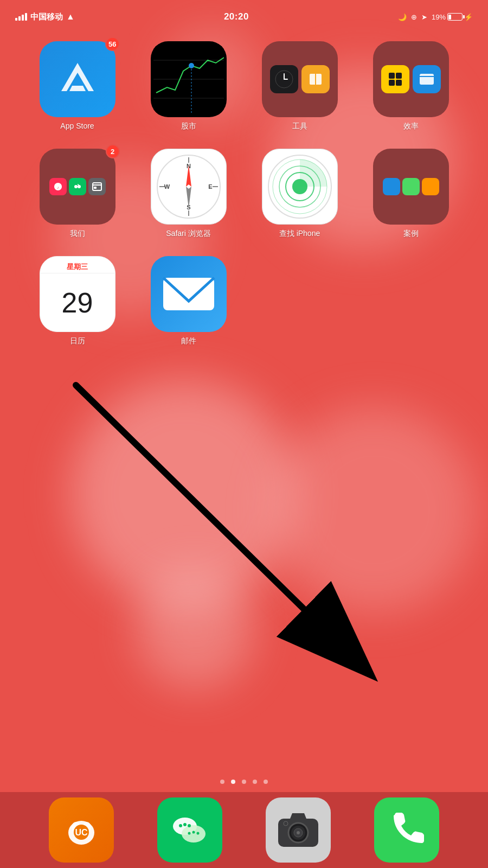 The image size is (488, 868). What do you see at coordinates (468, 17) in the screenshot?
I see `charging-icon: ⚡` at bounding box center [468, 17].